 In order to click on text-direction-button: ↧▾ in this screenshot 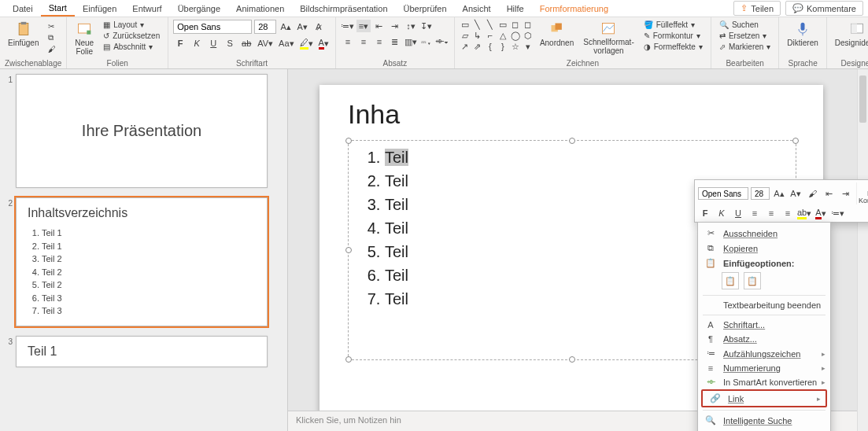, I will do `click(427, 26)`.